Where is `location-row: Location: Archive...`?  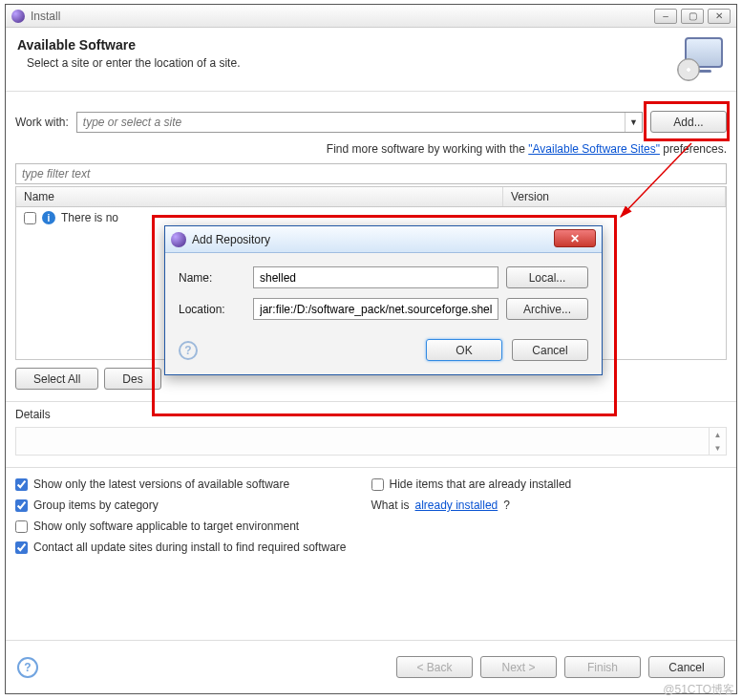
location-row: Location: Archive... is located at coordinates (384, 309).